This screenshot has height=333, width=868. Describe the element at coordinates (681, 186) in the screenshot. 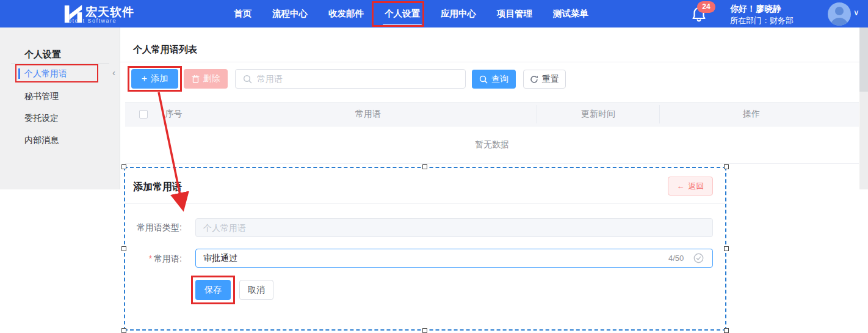

I see `back-arrow-icon: ←` at that location.